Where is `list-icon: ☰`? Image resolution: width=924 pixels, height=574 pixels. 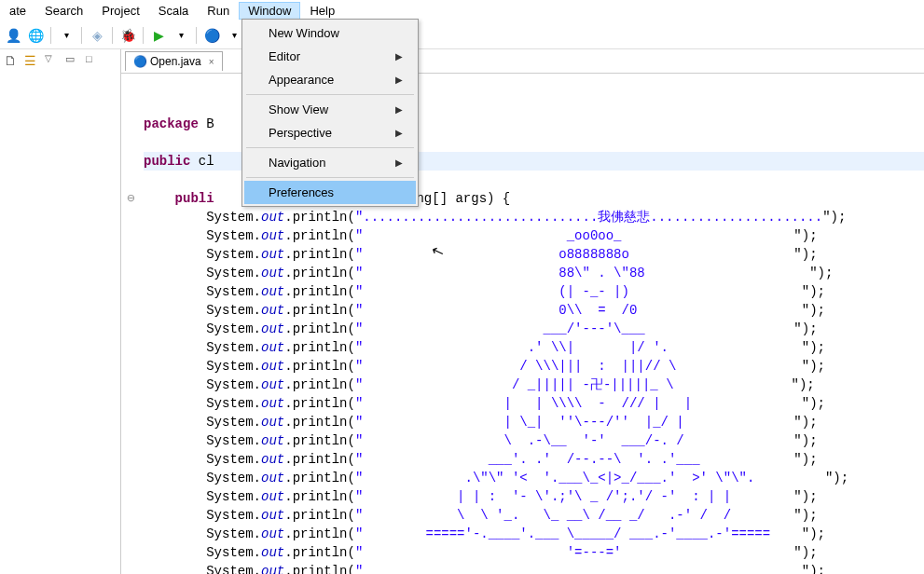
list-icon: ☰ is located at coordinates (32, 61).